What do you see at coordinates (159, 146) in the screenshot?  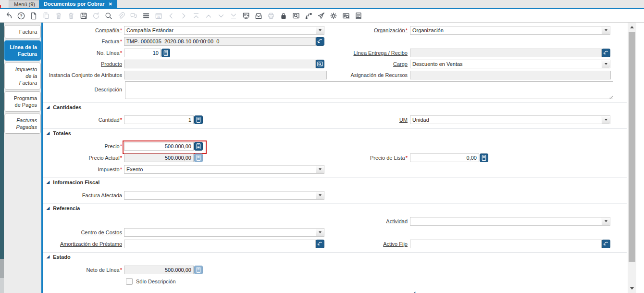 I see `price-input: 500.000,00` at bounding box center [159, 146].